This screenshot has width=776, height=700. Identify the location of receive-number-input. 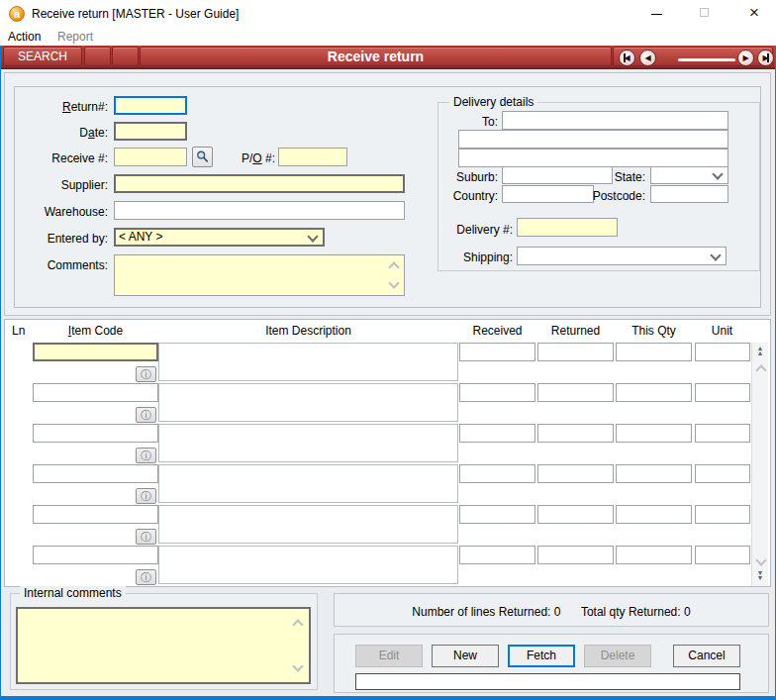
(150, 156).